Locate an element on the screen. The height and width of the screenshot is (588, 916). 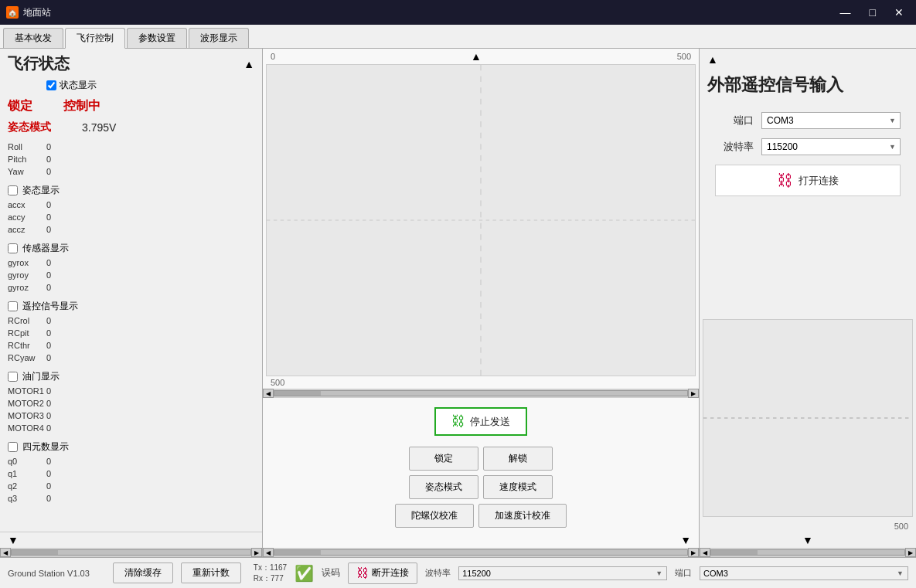
accy-value: 0 is located at coordinates (49, 217).